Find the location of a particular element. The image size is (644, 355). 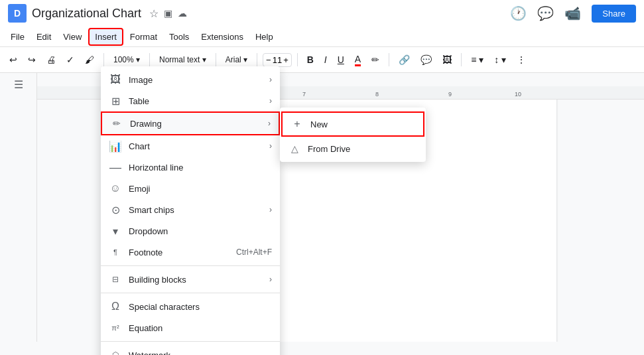

special-chars-label: Special characters is located at coordinates (200, 307).